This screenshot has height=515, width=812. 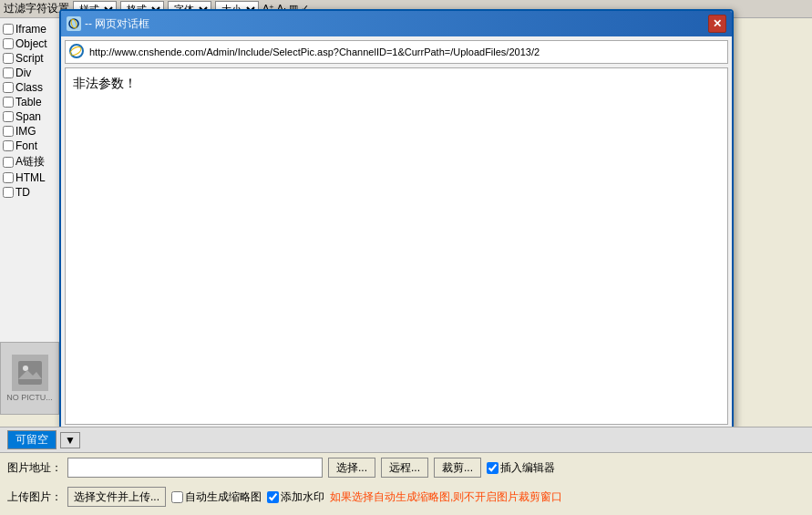 I want to click on checkbox-label-script: Script, so click(x=29, y=58).